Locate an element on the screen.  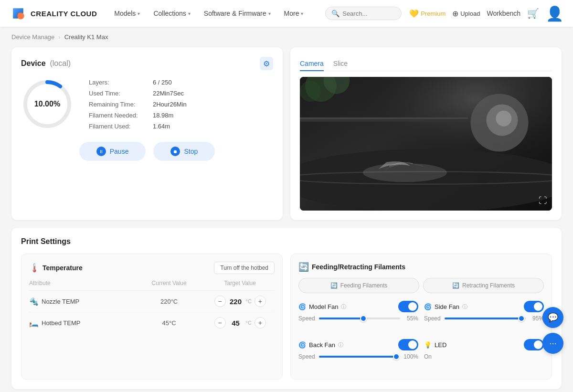
nav-actions: 💛 Premium ⊕ Upload Workbench 🛒 👤 is located at coordinates (486, 13).